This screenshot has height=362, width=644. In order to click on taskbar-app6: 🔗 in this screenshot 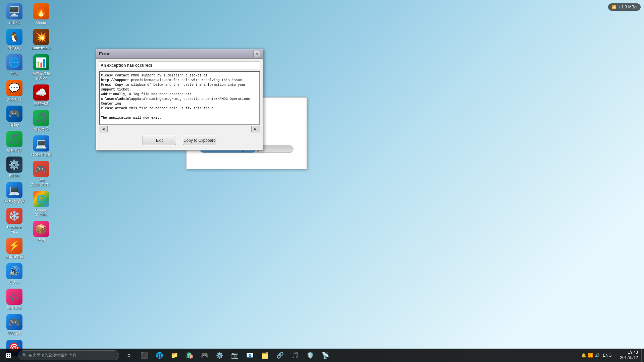, I will do `click(280, 355)`.